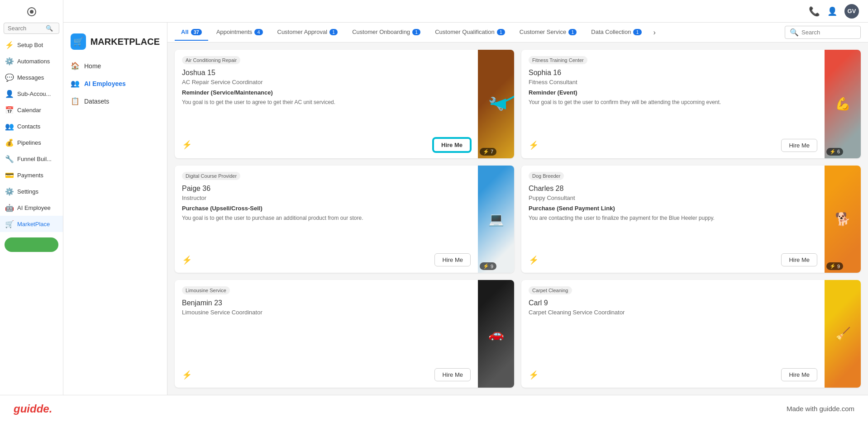 The image size is (868, 422). Describe the element at coordinates (453, 260) in the screenshot. I see `hire-me-button-card-3: Hire Me` at that location.